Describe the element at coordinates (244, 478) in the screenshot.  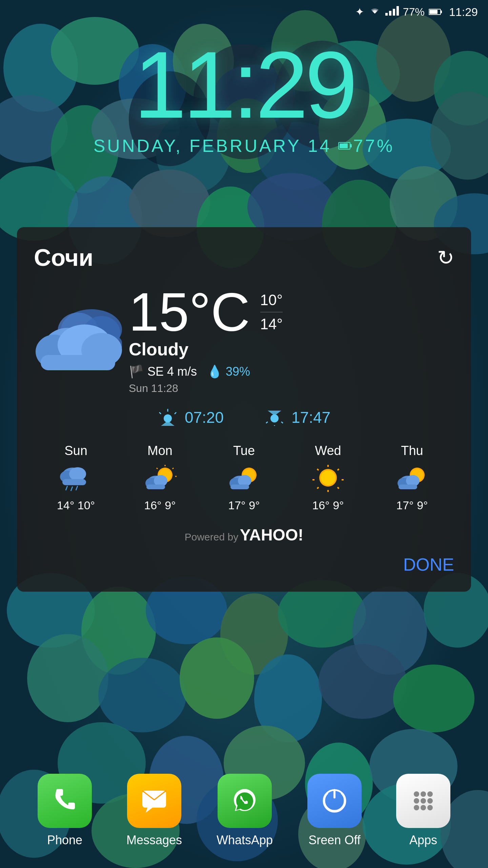
I see `forecast-day-tue: Tue 17° 9°` at that location.